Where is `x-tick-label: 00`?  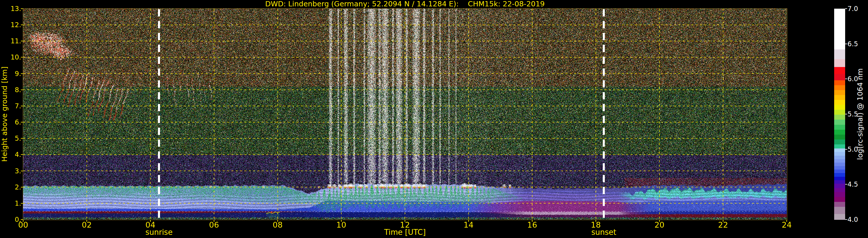
x-tick-label: 00 is located at coordinates (23, 225).